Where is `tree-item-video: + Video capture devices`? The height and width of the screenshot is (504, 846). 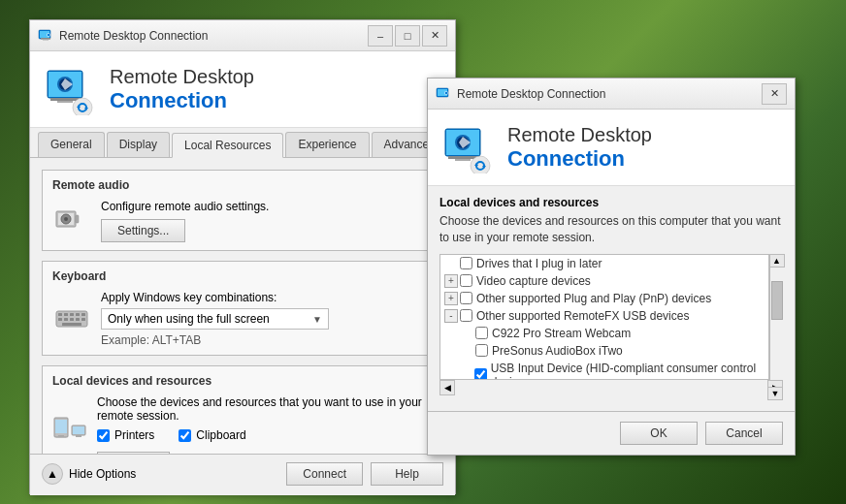 tree-item-video: + Video capture devices is located at coordinates (604, 281).